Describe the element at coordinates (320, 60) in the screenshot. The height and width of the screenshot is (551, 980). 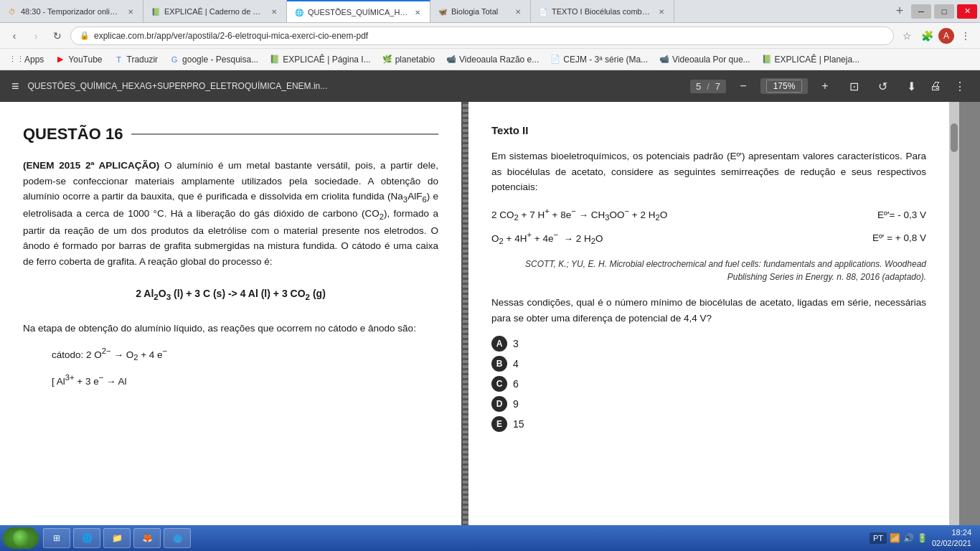
I see `bookmark-bm5: 📗 EXPLICAÊ | Página I...` at that location.